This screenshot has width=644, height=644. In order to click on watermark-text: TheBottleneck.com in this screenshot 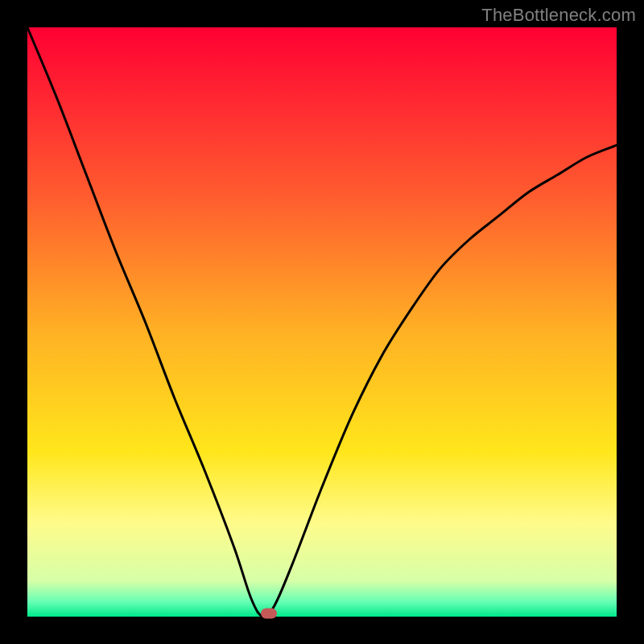, I will do `click(559, 15)`.